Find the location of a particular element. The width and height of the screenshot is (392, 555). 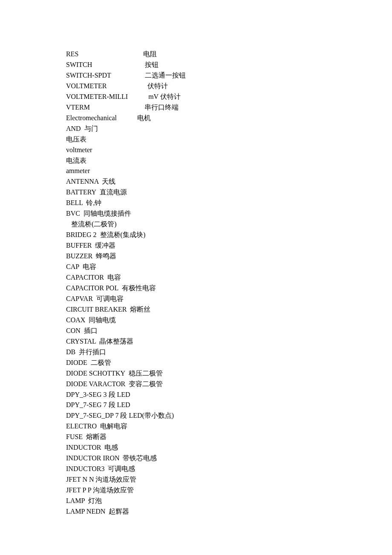

text-line: Electromechanical 电机 is located at coordinates (204, 119).